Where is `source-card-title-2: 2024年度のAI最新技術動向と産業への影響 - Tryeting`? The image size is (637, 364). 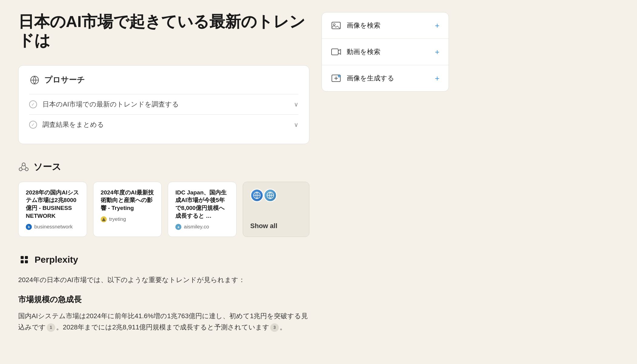 source-card-title-2: 2024年度のAI最新技術動向と産業への影響 - Tryeting is located at coordinates (127, 200).